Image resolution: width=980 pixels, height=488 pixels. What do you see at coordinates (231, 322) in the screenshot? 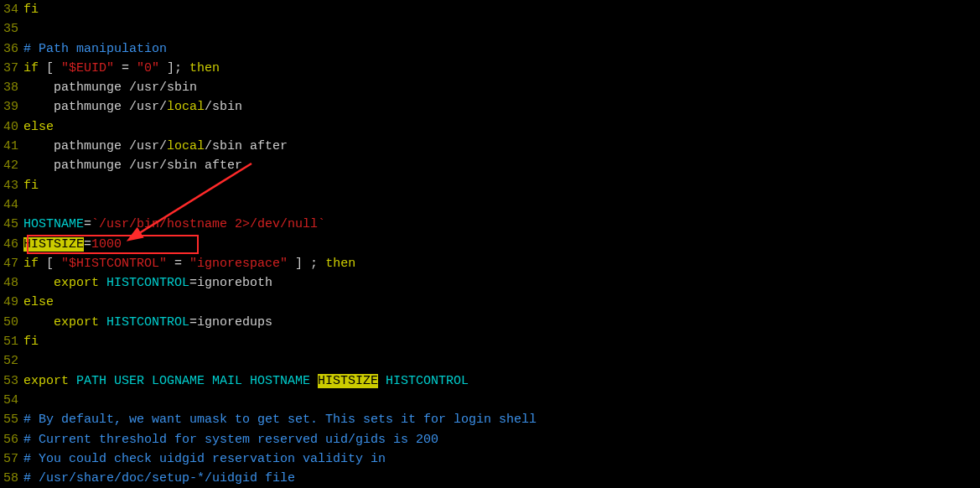
I see `token: =ignoredups` at bounding box center [231, 322].